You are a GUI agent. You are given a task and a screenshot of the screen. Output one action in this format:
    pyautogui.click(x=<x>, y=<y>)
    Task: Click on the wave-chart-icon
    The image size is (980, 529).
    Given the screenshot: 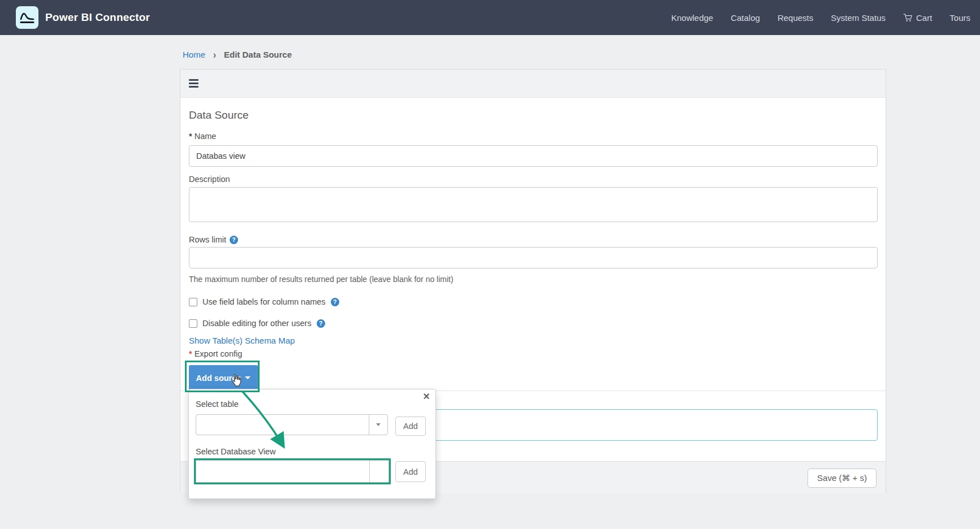 What is the action you would take?
    pyautogui.click(x=27, y=18)
    